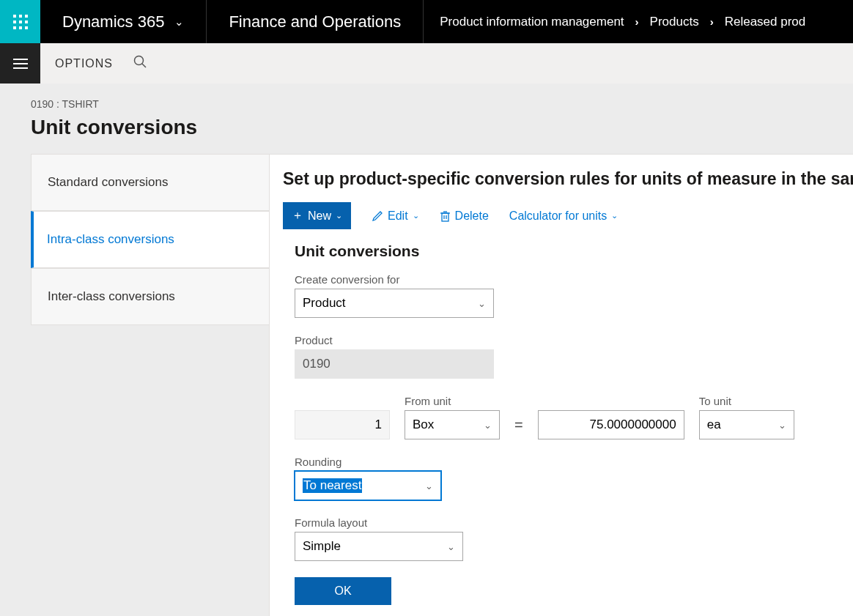  What do you see at coordinates (452, 401) in the screenshot?
I see `from-unit-label: From unit` at bounding box center [452, 401].